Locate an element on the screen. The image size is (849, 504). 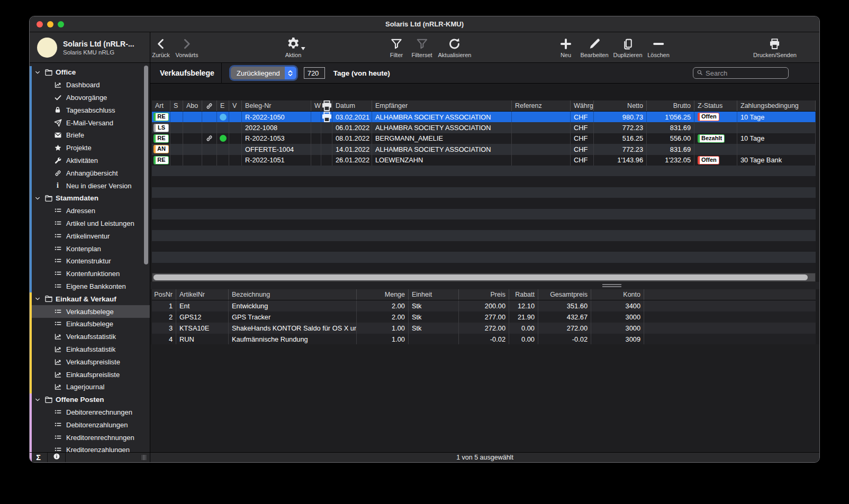
detail-column-header-preis: Preis is located at coordinates (484, 295).